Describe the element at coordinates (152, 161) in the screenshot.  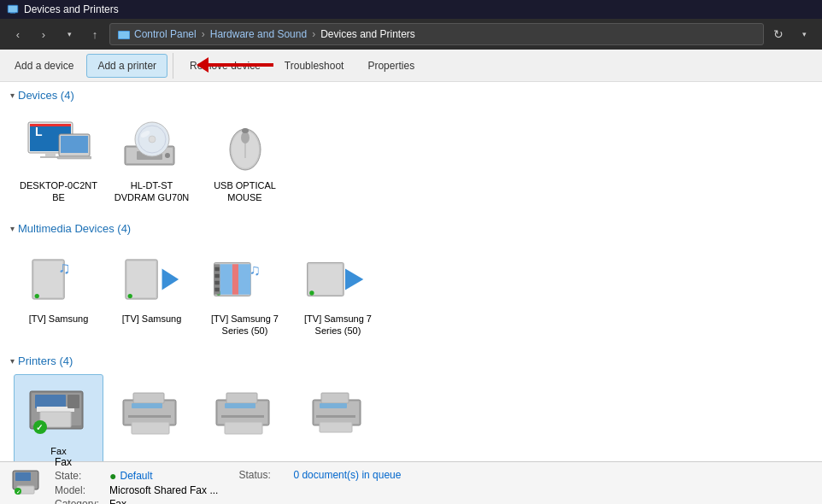
I see `device-disc: HL-DT-STDVDRAM GU70N` at that location.